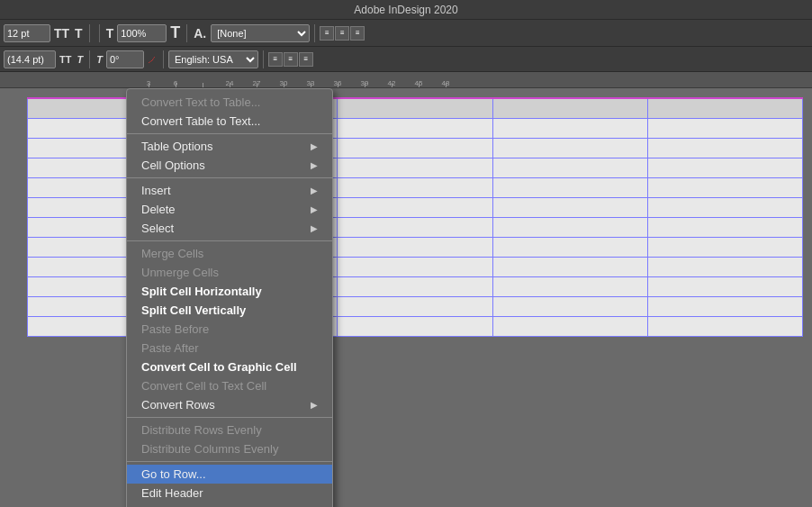  Describe the element at coordinates (142, 33) in the screenshot. I see `zoom-input` at that location.